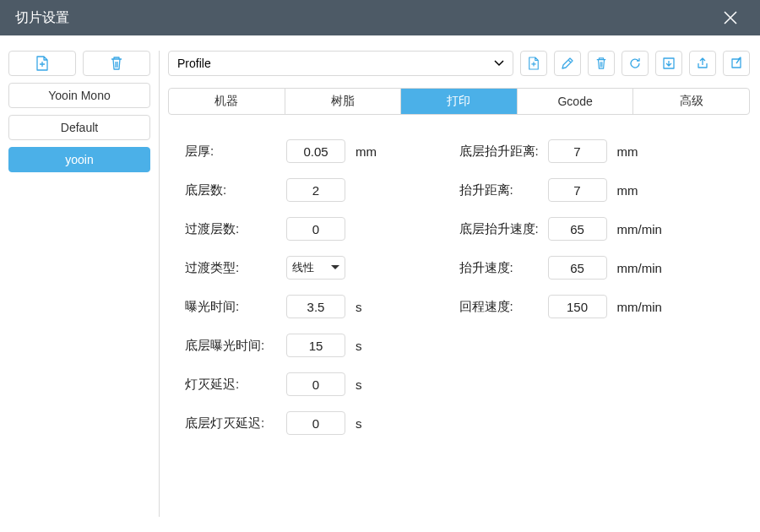  I want to click on field-label: 过渡类型:, so click(236, 269).